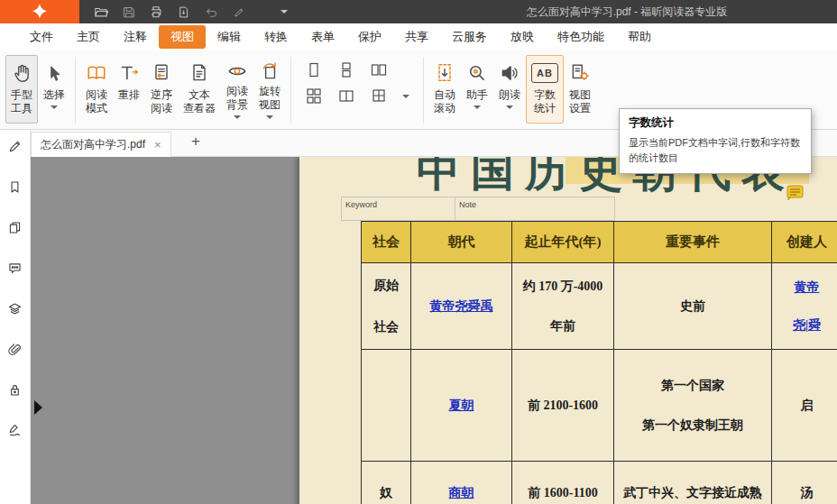 This screenshot has width=837, height=504. What do you see at coordinates (386, 406) in the screenshot?
I see `cell-society` at bounding box center [386, 406].